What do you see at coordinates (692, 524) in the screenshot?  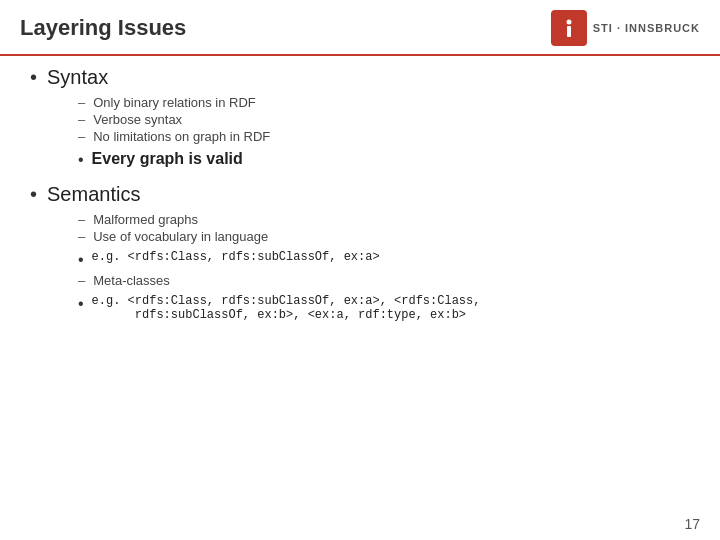 I see `page-number: 17` at bounding box center [692, 524].